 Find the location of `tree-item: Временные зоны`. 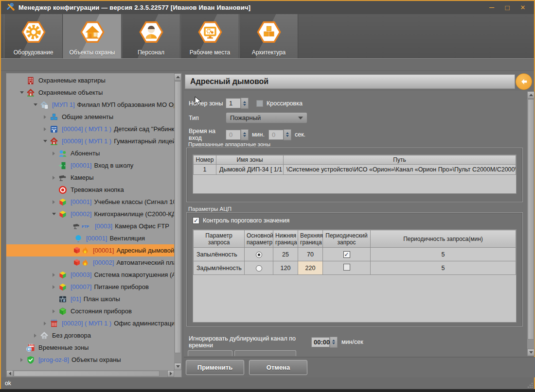

tree-item: Временные зоны is located at coordinates (90, 348).